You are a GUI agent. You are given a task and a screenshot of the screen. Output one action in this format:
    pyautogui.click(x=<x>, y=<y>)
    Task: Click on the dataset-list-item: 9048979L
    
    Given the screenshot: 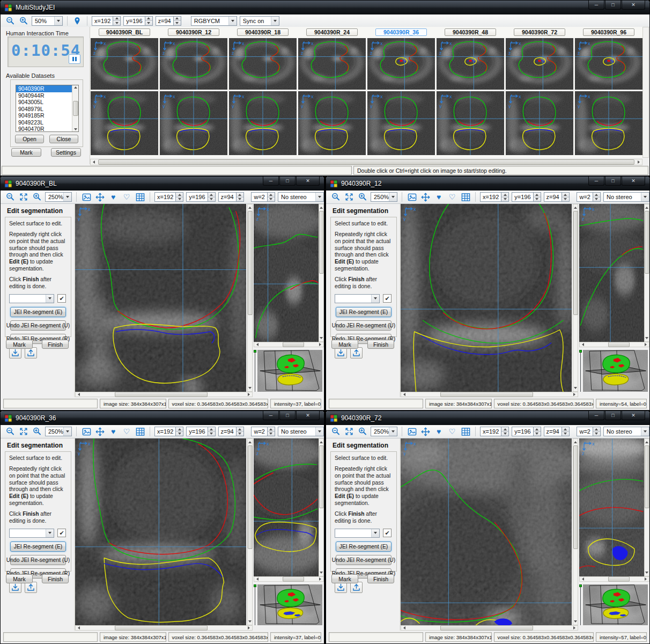 What is the action you would take?
    pyautogui.click(x=47, y=109)
    